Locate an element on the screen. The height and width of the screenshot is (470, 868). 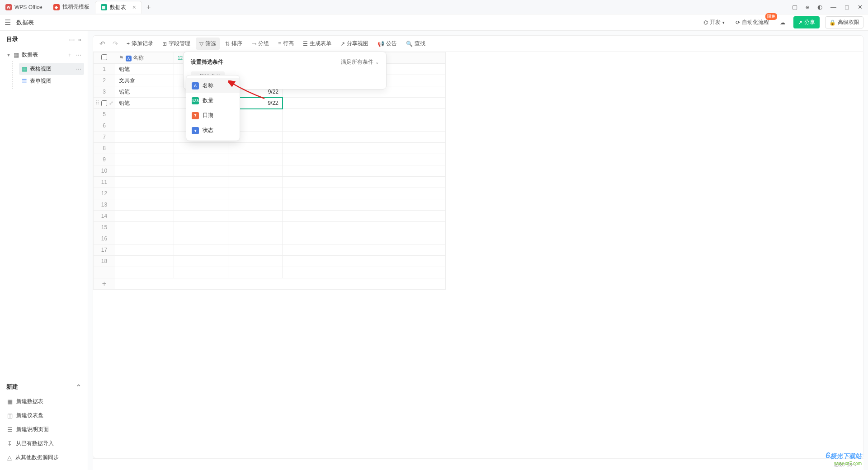
table-row: ⠿⤢铅笔9/22⌄ is located at coordinates (269, 103).